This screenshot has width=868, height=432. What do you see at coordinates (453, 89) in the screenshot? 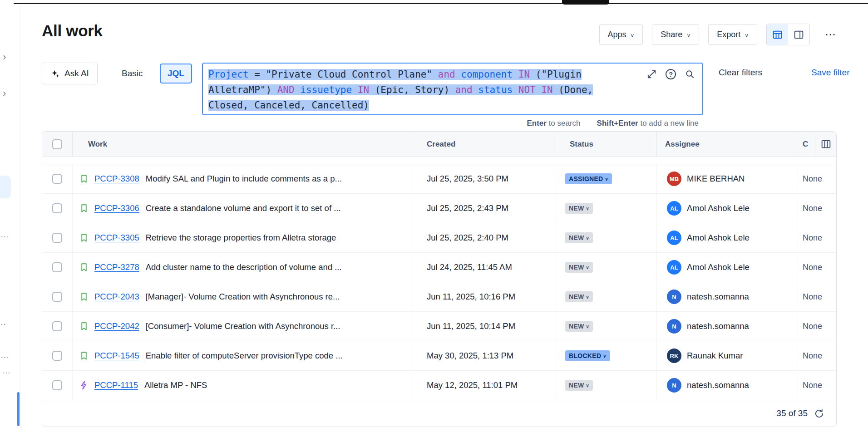
I see `jql-editor: Project = "Private Cloud Control Plane" …` at bounding box center [453, 89].